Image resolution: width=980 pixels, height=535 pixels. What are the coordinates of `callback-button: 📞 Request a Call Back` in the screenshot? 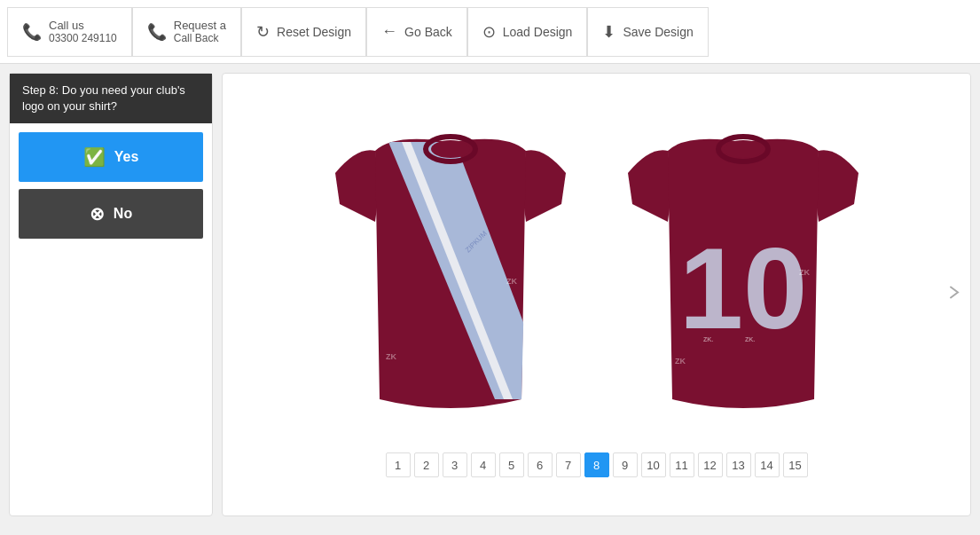 It's located at (186, 32).